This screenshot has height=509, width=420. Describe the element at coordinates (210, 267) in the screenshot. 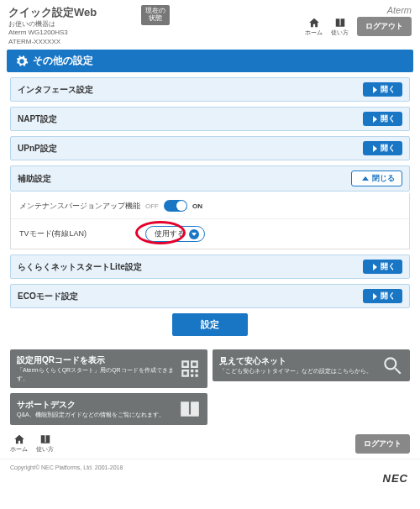

I see `panel-rakuraku: らくらくネットスタートLite設定 開く` at that location.